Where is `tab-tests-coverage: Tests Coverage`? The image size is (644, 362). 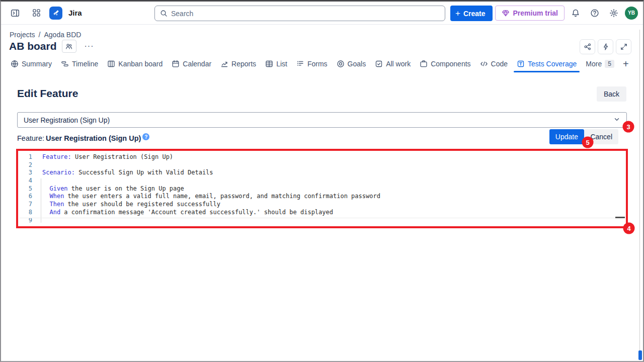
tab-tests-coverage: Tests Coverage is located at coordinates (546, 64).